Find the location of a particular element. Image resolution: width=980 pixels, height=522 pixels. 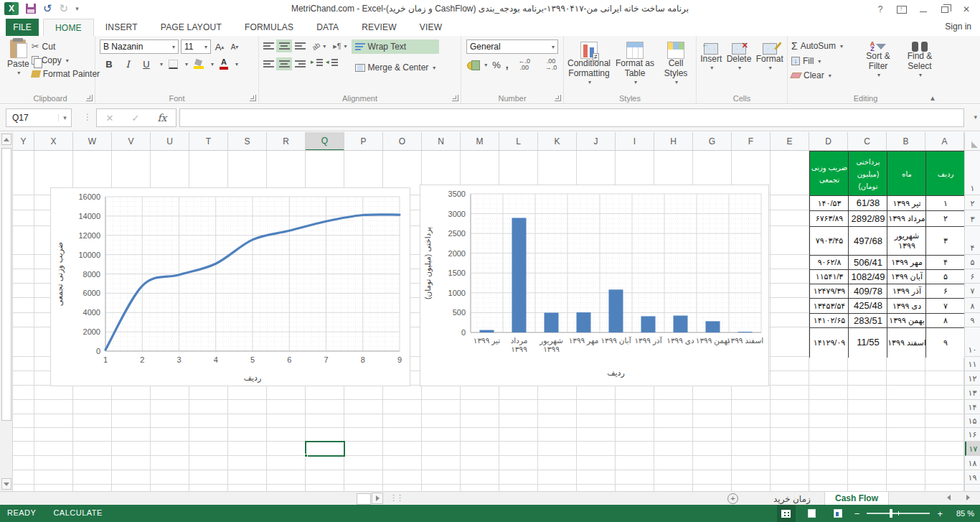

row-header-6: ۶ is located at coordinates (973, 276).